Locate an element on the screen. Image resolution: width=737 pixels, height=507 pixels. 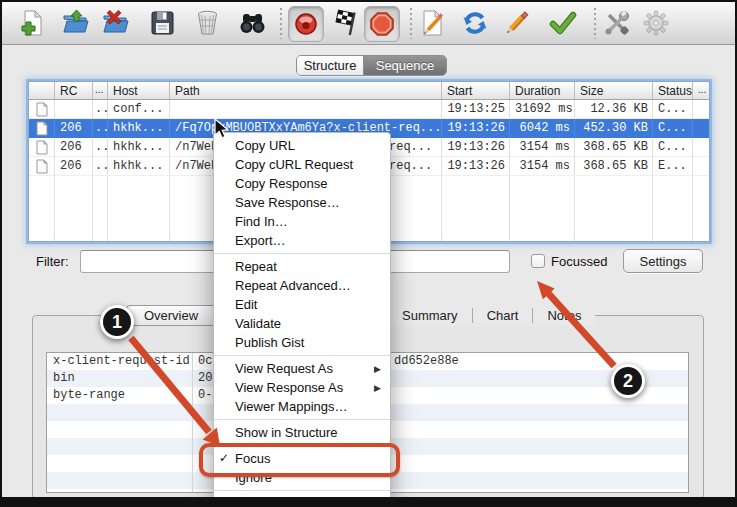
tools-icon is located at coordinates (617, 23).